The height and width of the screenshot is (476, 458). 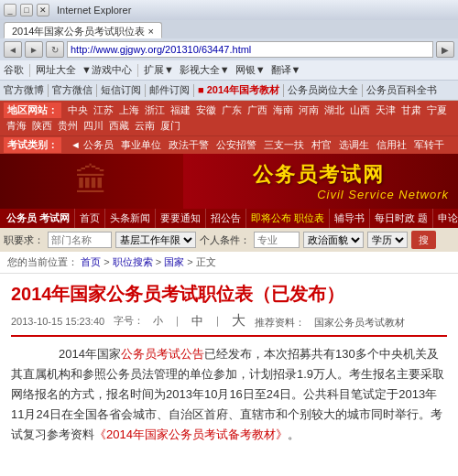 I want to click on category-nav: 考试类别： ◄ 公务员 事业单位 政法干警 公安招警 三支一扶 村官 选调生 信…, so click(x=229, y=145).